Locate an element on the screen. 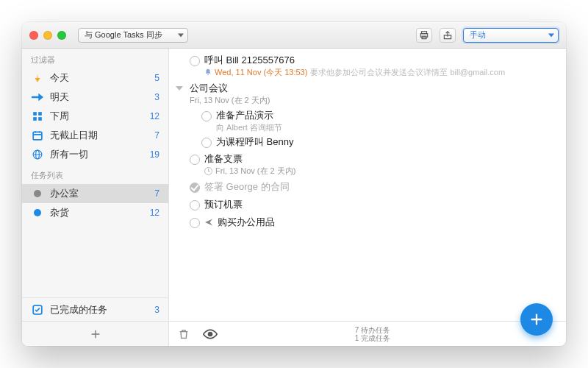  task-title: 购买办公用品 is located at coordinates (246, 222).